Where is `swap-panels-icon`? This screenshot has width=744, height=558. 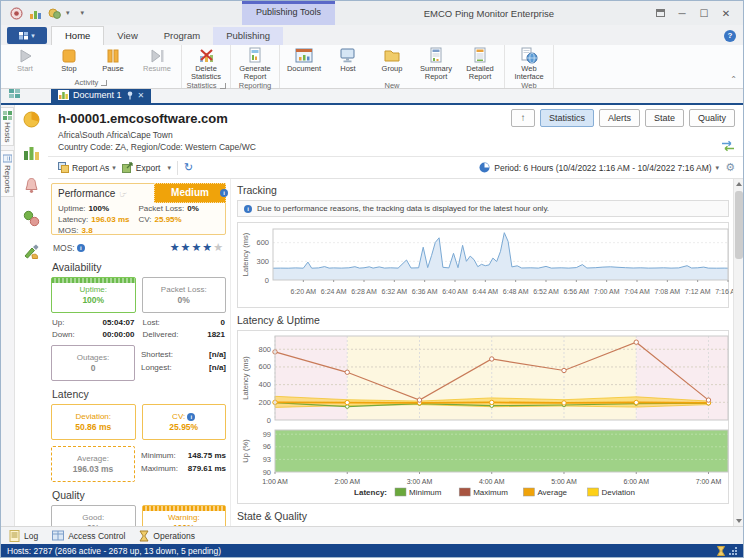 swap-panels-icon is located at coordinates (728, 147).